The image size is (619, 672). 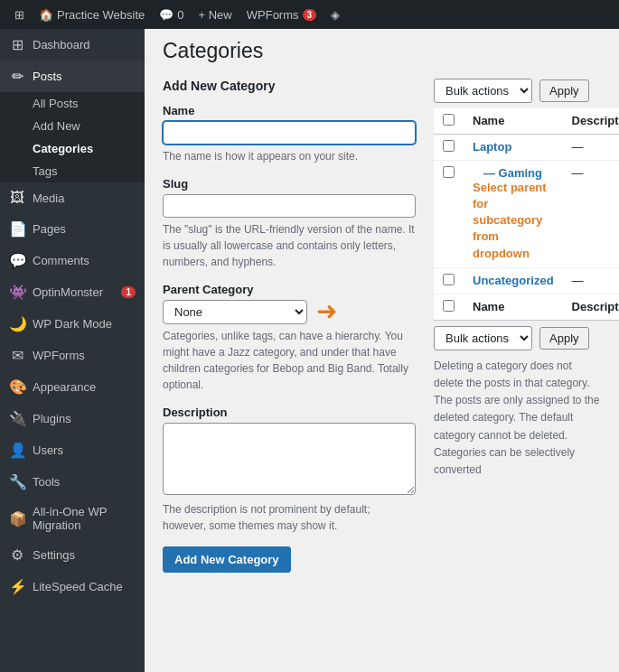 What do you see at coordinates (513, 280) in the screenshot?
I see `cat-link-uncategorized: Uncategorized` at bounding box center [513, 280].